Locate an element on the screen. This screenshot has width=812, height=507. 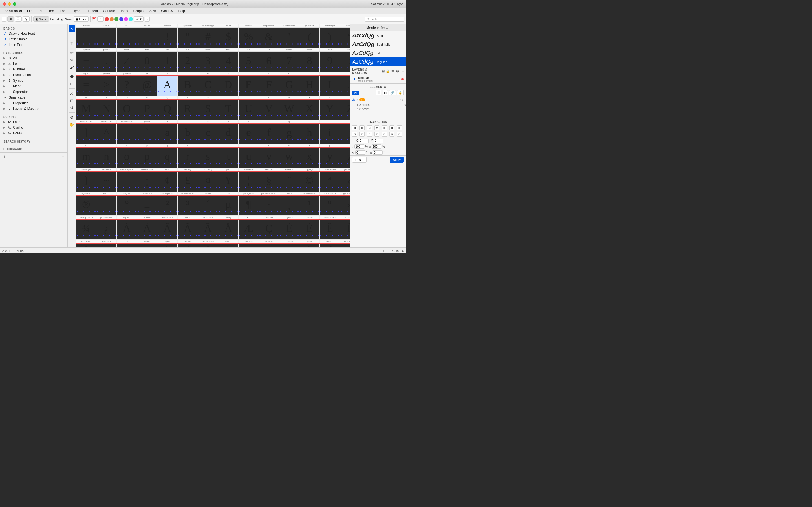
name-button: ▣ Name is located at coordinates (41, 19).